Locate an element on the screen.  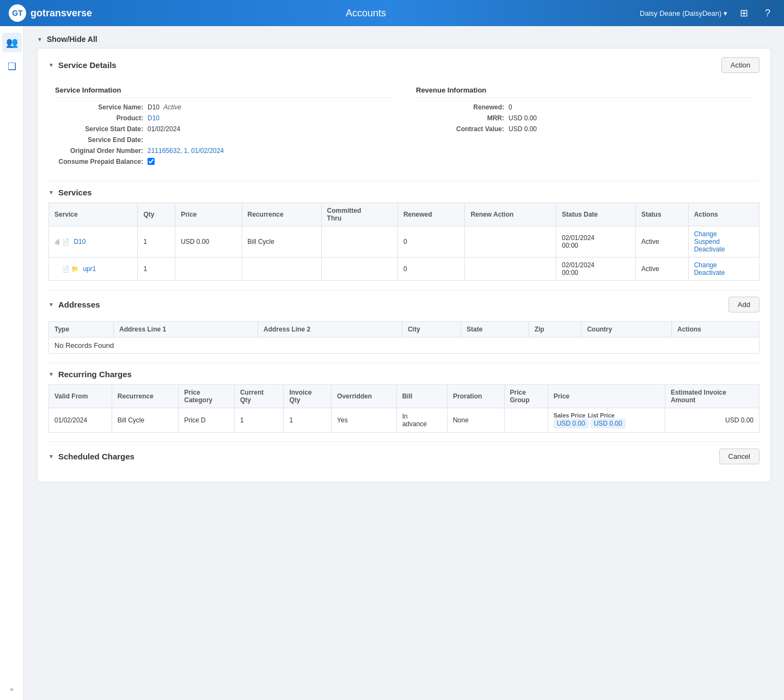
col-price: Price is located at coordinates (607, 396).